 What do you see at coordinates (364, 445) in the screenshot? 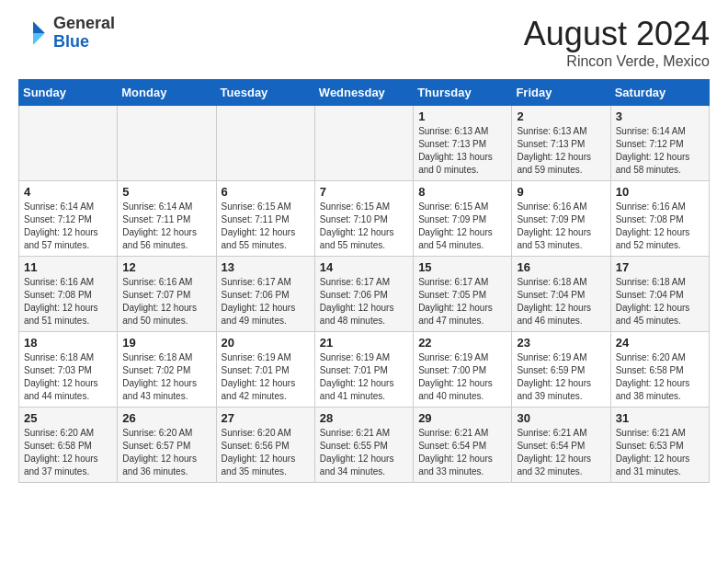
I see `calendar-cell: 28Sunrise: 6:21 AMSunset: 6:55 PMDayligh…` at bounding box center [364, 445].